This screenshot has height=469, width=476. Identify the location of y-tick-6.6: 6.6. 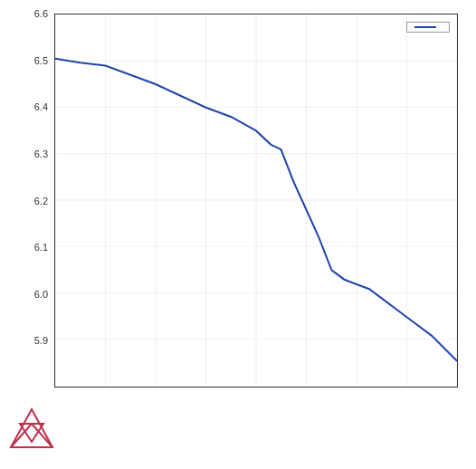
(42, 14).